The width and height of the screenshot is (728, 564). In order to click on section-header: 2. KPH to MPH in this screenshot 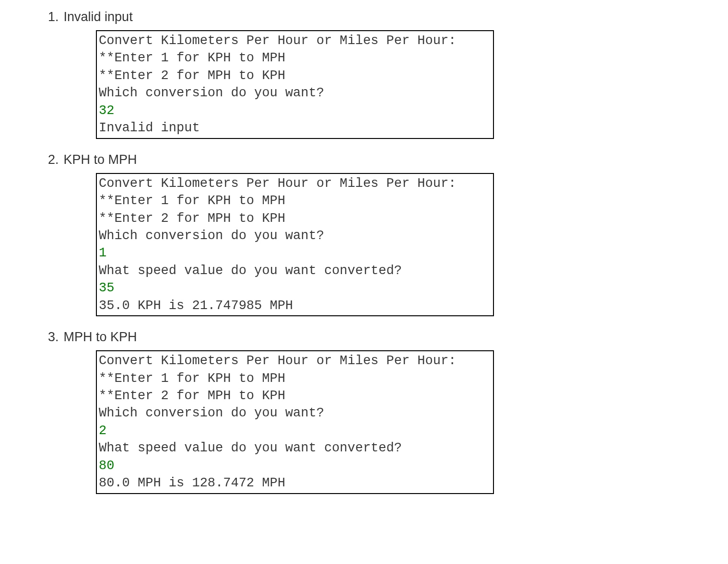, I will do `click(378, 160)`.